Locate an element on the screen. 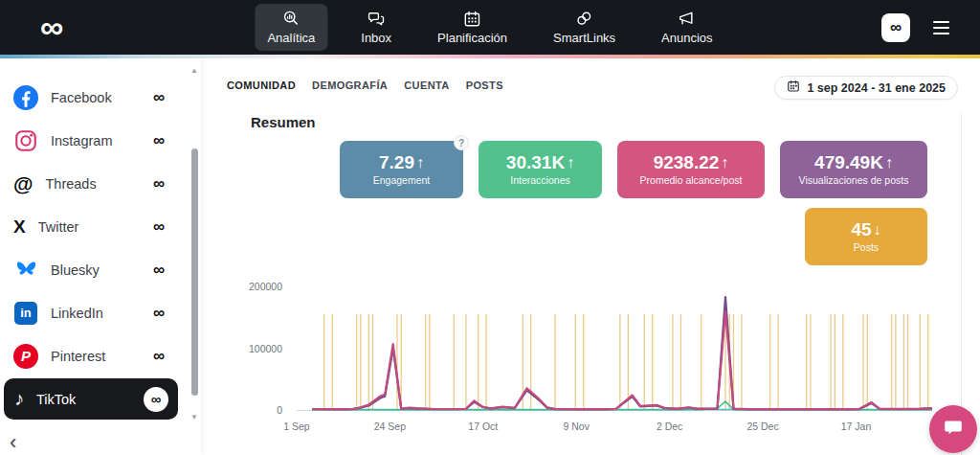 The width and height of the screenshot is (980, 455). hamburger-menu-icon is located at coordinates (942, 28).